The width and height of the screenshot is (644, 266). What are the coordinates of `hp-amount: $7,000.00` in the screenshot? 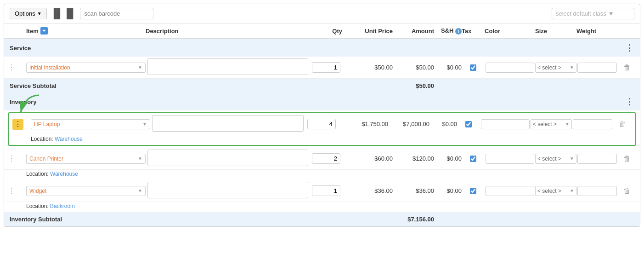 It's located at (409, 124).